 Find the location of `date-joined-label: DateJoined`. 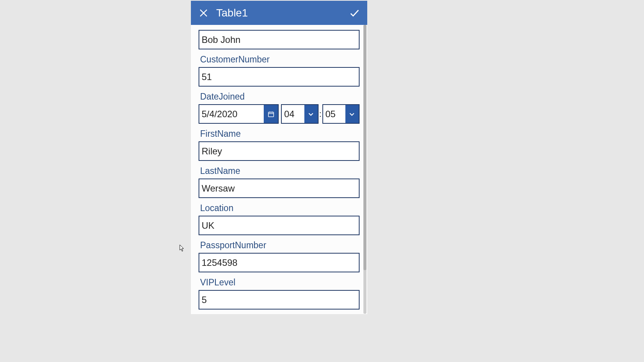

date-joined-label: DateJoined is located at coordinates (280, 97).